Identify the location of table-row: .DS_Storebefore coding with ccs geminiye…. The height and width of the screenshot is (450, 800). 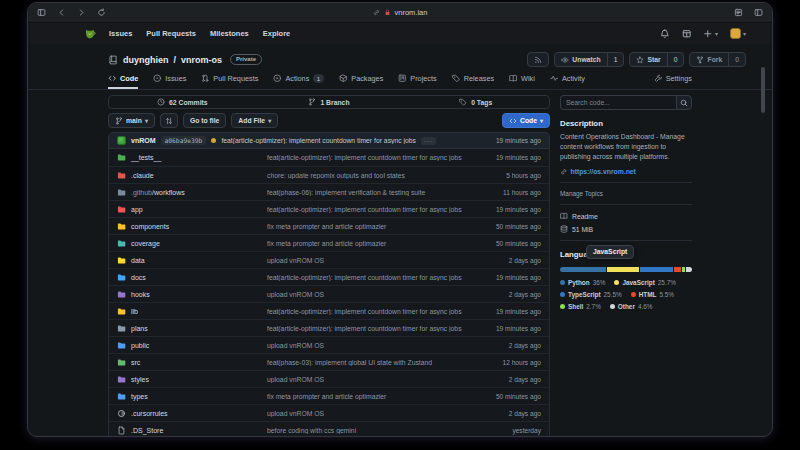
(329, 429).